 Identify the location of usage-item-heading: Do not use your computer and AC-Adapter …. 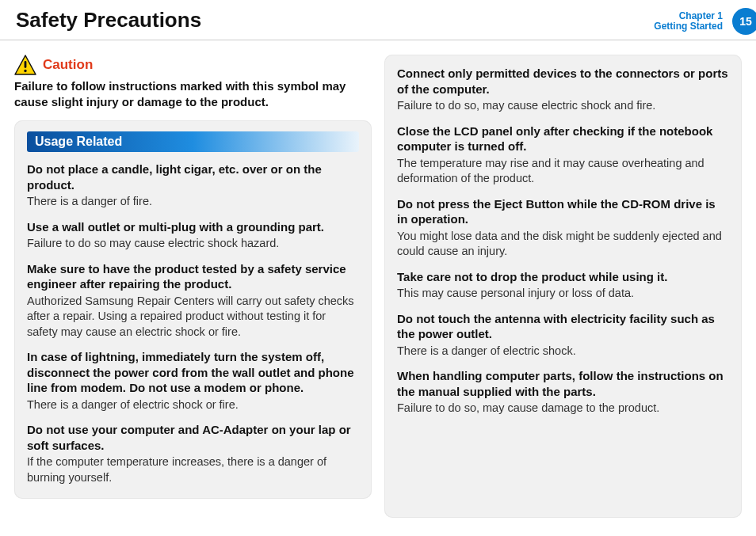
(193, 437).